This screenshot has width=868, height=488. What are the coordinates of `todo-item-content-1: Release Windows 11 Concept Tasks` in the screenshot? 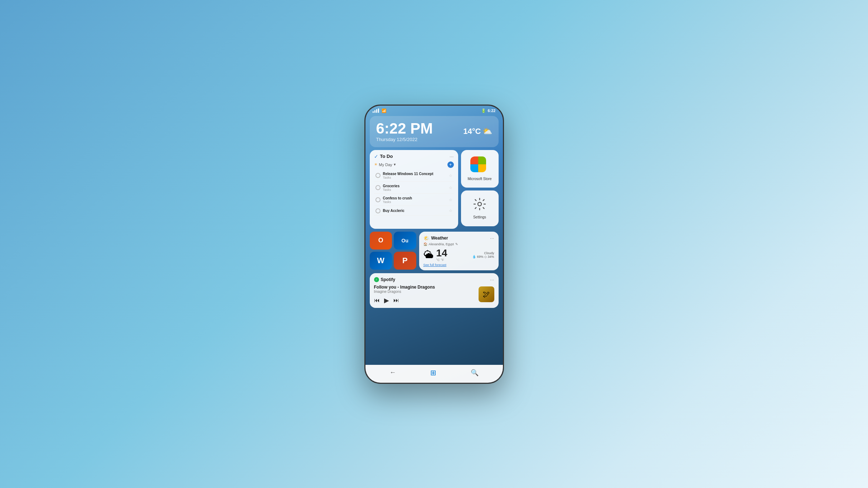 It's located at (414, 175).